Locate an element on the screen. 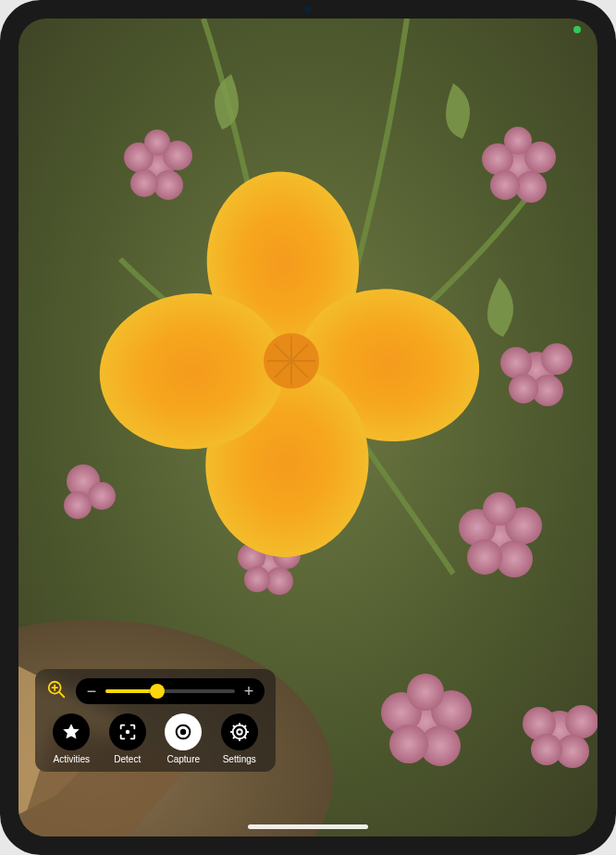 This screenshot has width=616, height=855. zoom-slider-handle is located at coordinates (157, 691).